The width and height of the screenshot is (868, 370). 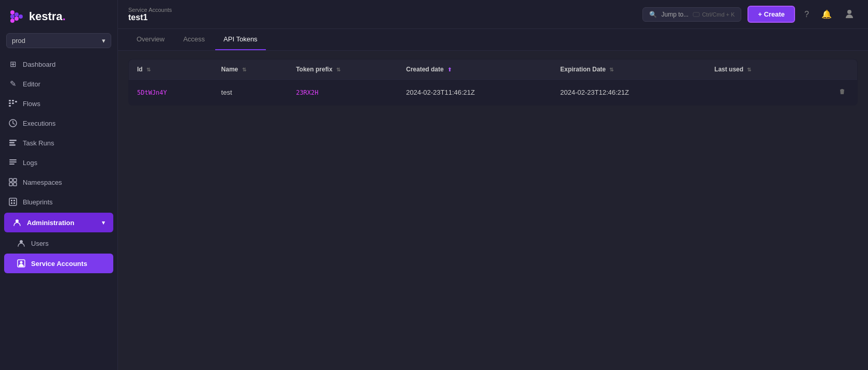 I want to click on sidebar-item-label: Administration, so click(x=51, y=223).